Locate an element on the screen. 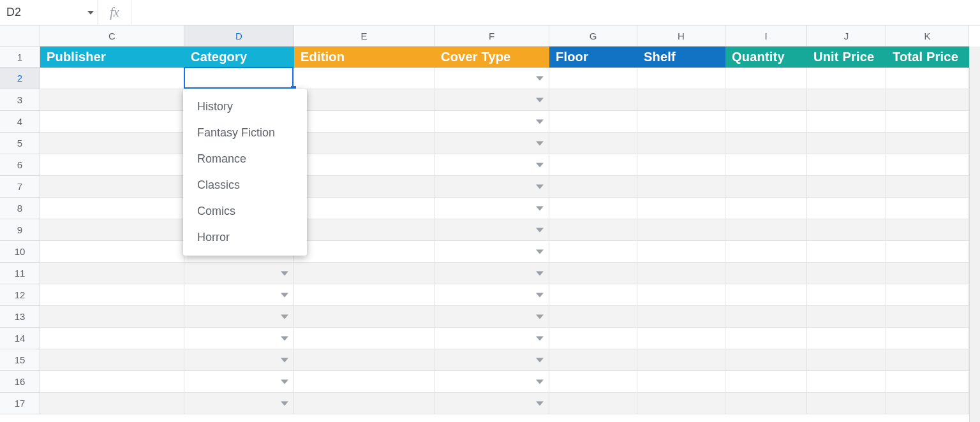 The image size is (980, 422). cell-K14 is located at coordinates (928, 338).